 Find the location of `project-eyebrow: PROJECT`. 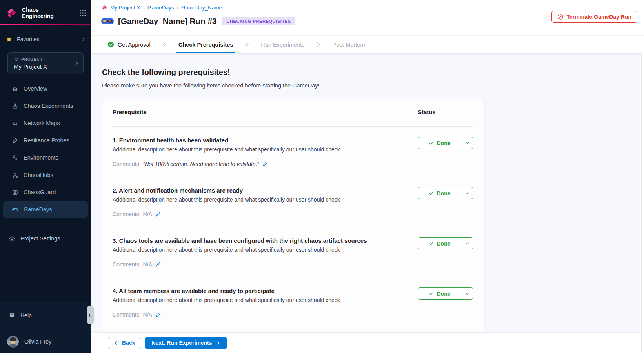

project-eyebrow: PROJECT is located at coordinates (32, 60).